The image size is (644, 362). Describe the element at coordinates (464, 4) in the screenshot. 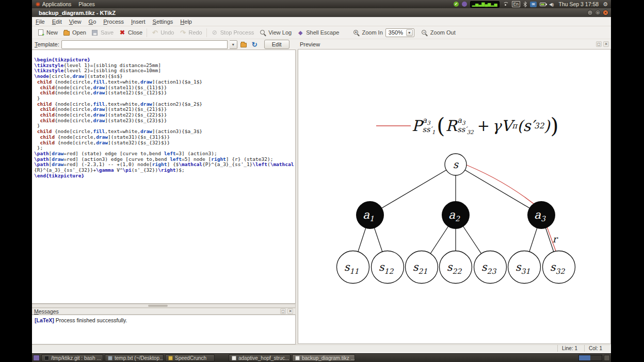

I see `time-tracker-icon` at that location.